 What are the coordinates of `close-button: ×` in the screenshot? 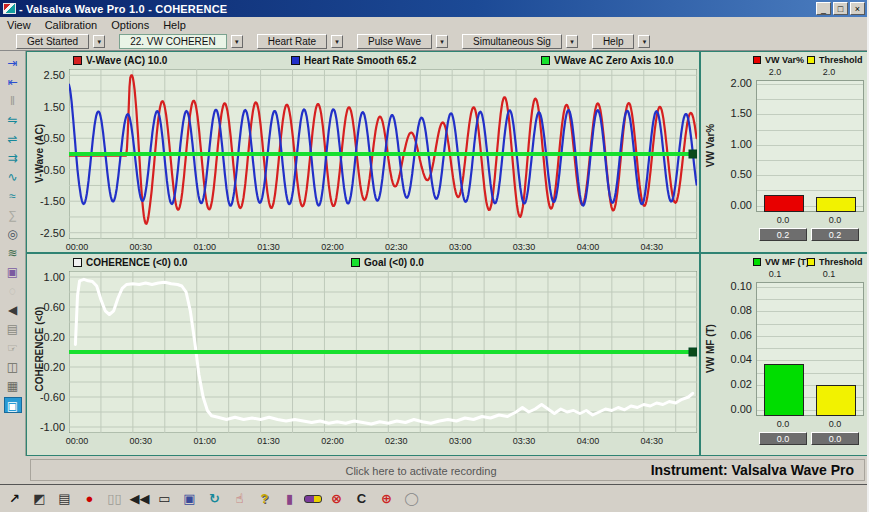 It's located at (858, 8).